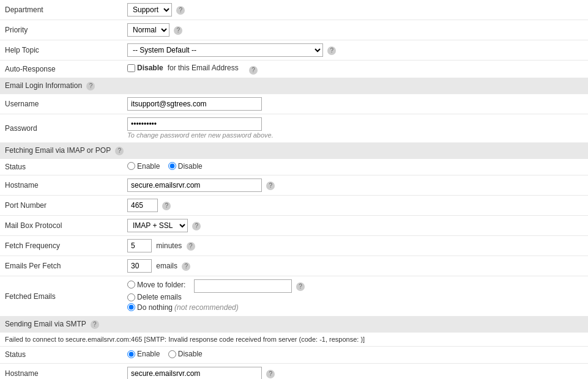 This screenshot has width=588, height=379. Describe the element at coordinates (294, 50) in the screenshot. I see `help-topic-row: Help Topic -- System Default -- ?` at that location.